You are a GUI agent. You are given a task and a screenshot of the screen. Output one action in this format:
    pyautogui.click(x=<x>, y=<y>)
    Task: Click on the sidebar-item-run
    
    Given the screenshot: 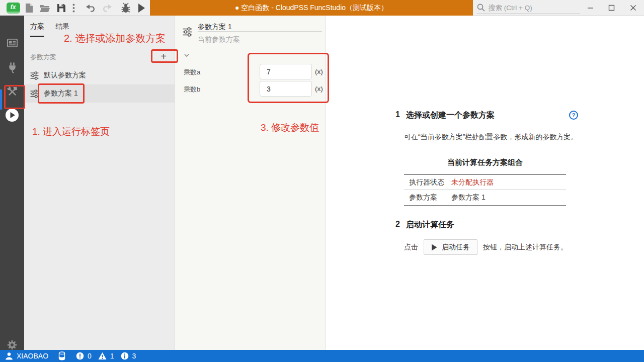 What is the action you would take?
    pyautogui.click(x=12, y=115)
    